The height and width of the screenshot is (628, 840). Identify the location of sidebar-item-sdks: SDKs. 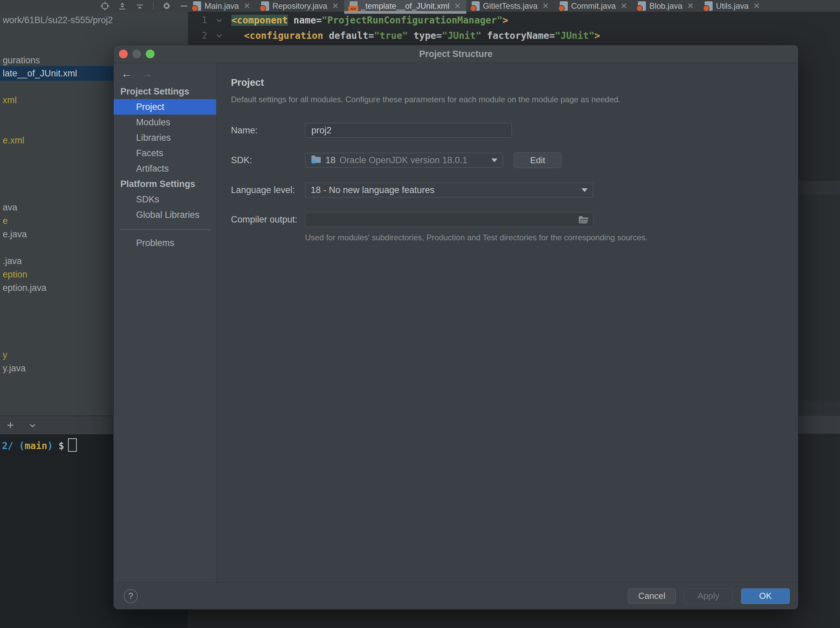
(165, 199).